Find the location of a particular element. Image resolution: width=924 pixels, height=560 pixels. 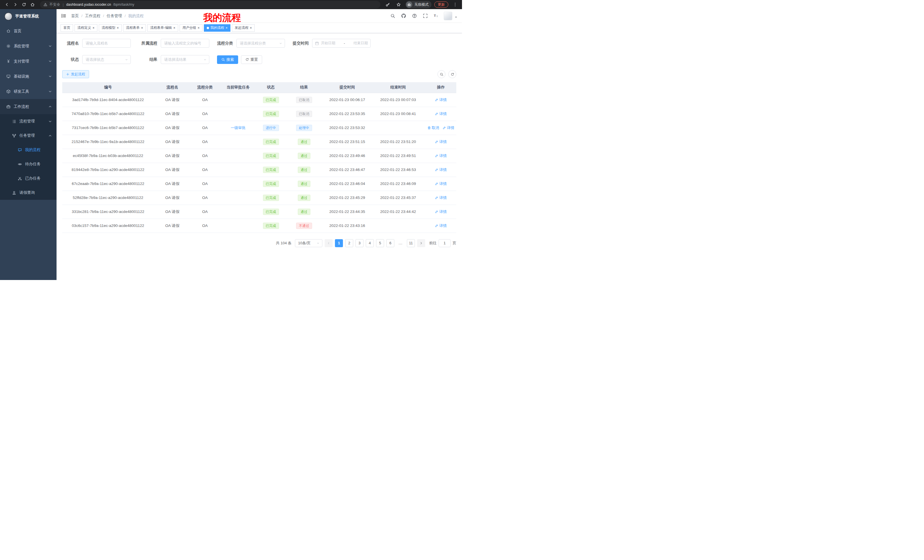

cell-end-time: 2022-01-23 00:08:41 is located at coordinates (398, 114).